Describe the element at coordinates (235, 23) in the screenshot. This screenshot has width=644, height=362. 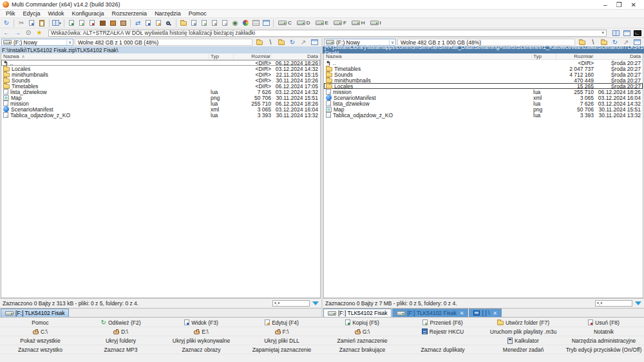
I see `preview-eye-icon: ◉` at that location.